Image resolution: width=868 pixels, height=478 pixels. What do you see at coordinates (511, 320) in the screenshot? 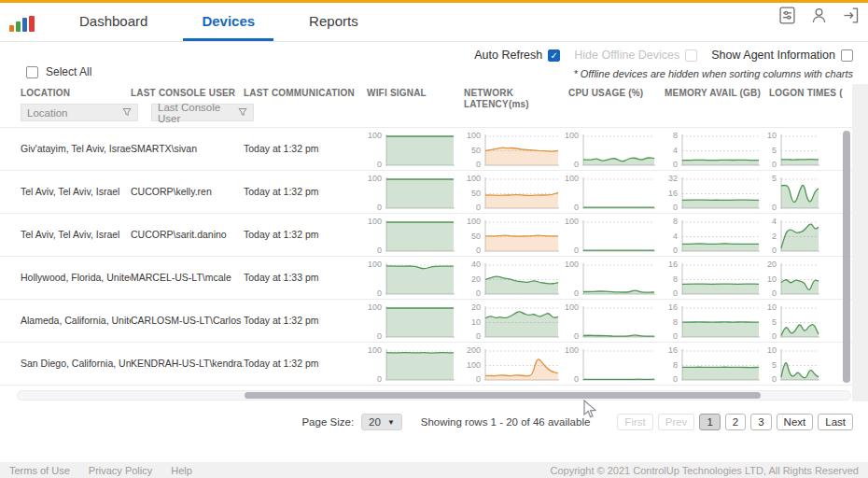
I see `cell-latency: 20100` at bounding box center [511, 320].